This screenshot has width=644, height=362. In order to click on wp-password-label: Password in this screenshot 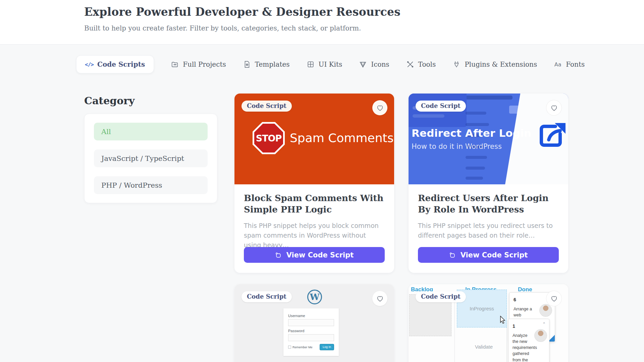, I will do `click(311, 331)`.